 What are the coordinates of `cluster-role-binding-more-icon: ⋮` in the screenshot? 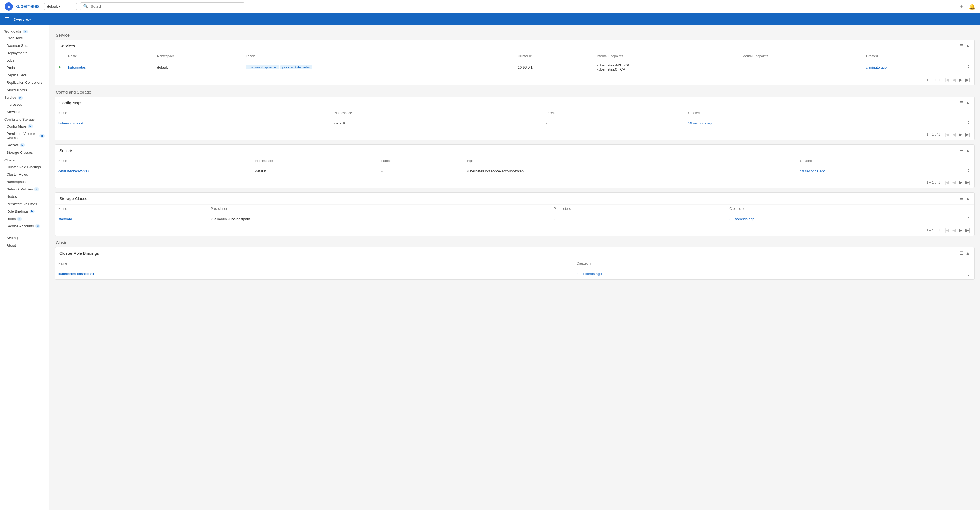 It's located at (969, 274).